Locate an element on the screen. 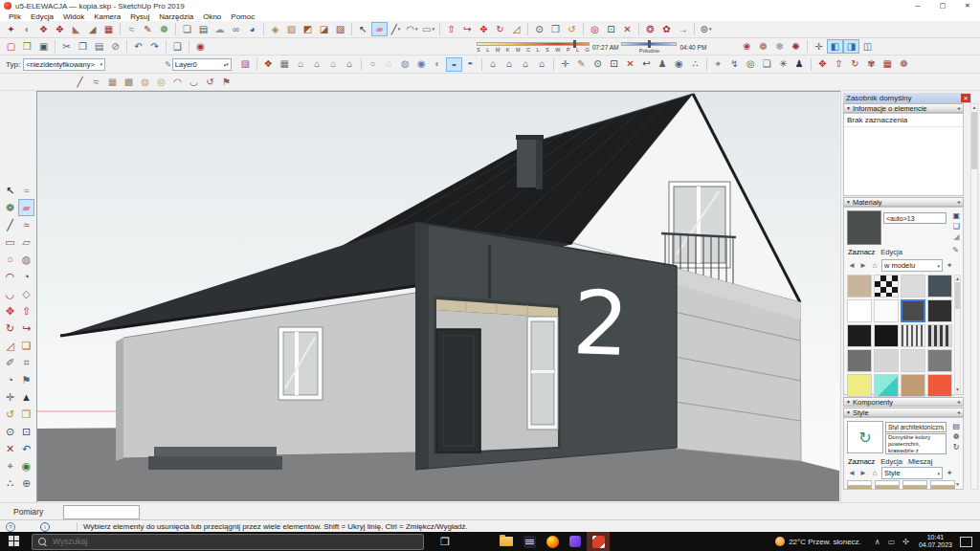 The width and height of the screenshot is (980, 551). sandbox-from-scratch: ▧ is located at coordinates (291, 29).